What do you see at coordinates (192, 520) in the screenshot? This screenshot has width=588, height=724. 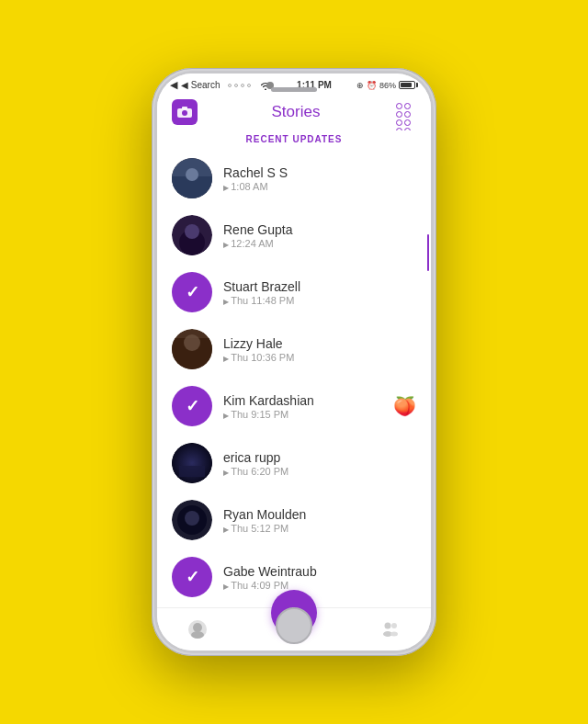 I see `avatar-ryan` at bounding box center [192, 520].